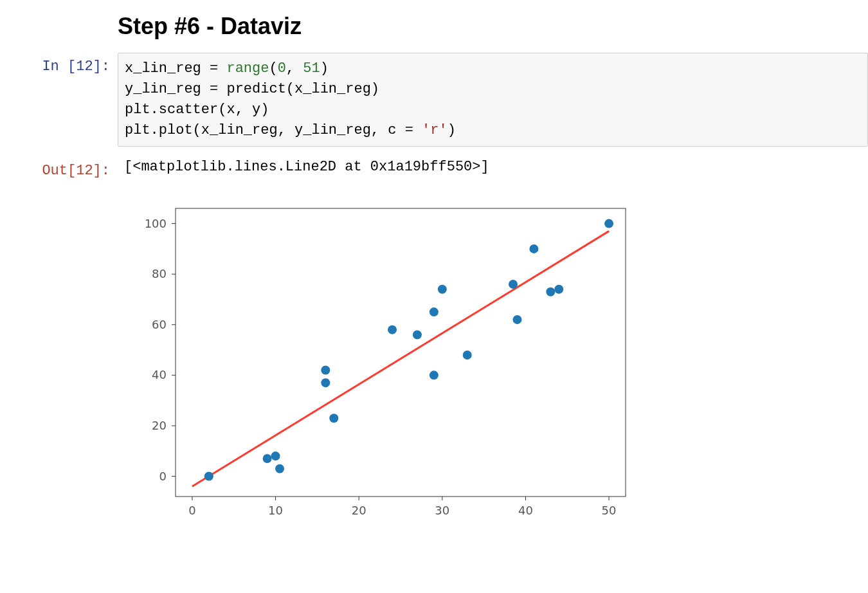  What do you see at coordinates (273, 130) in the screenshot?
I see `code-token: plt.plot(x_lin_reg, y_lin_reg, c =` at bounding box center [273, 130].